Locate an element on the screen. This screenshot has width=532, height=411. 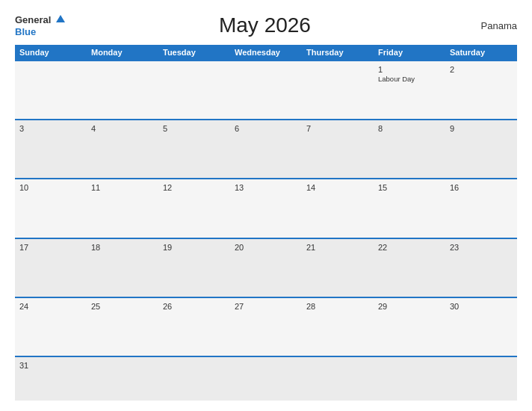
calendar-cell: 31 is located at coordinates (51, 379).